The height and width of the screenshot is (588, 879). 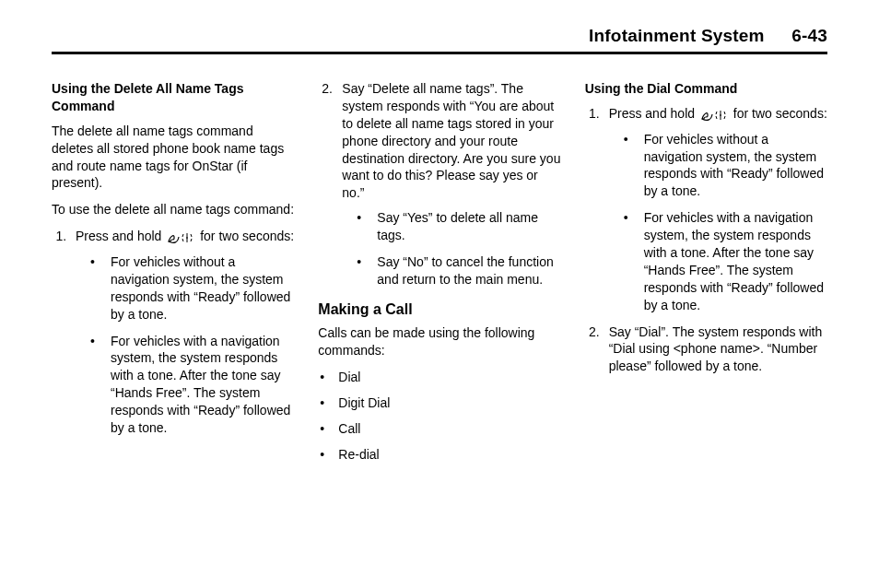 I want to click on col3-bullets: For vehicles without a navigation system…, so click(x=724, y=223).